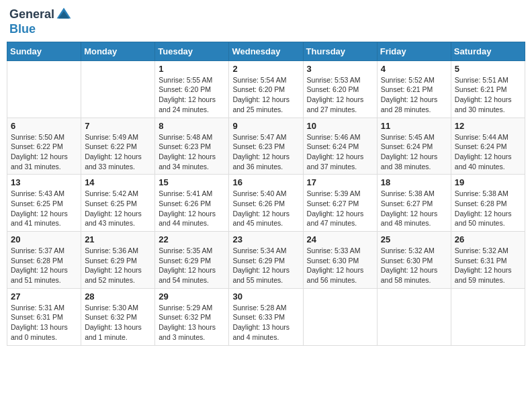  I want to click on day-number: 3, so click(340, 68).